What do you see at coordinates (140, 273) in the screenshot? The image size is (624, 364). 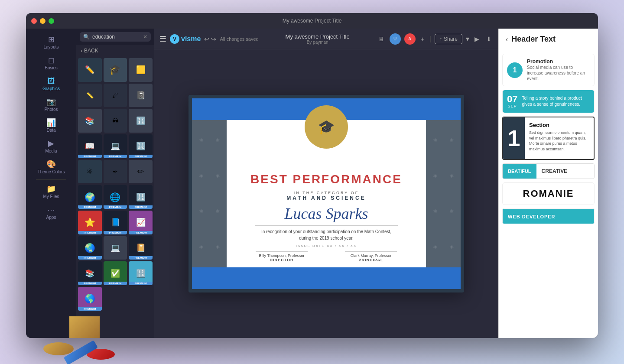 I see `asset-premium-calc3: 🔢` at bounding box center [140, 273].